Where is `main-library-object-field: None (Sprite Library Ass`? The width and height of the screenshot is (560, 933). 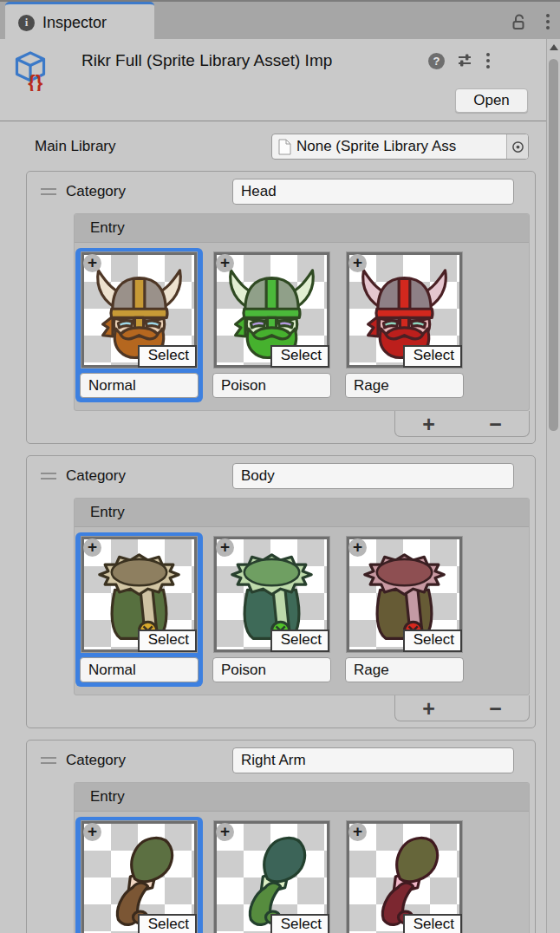 main-library-object-field: None (Sprite Library Ass is located at coordinates (400, 147).